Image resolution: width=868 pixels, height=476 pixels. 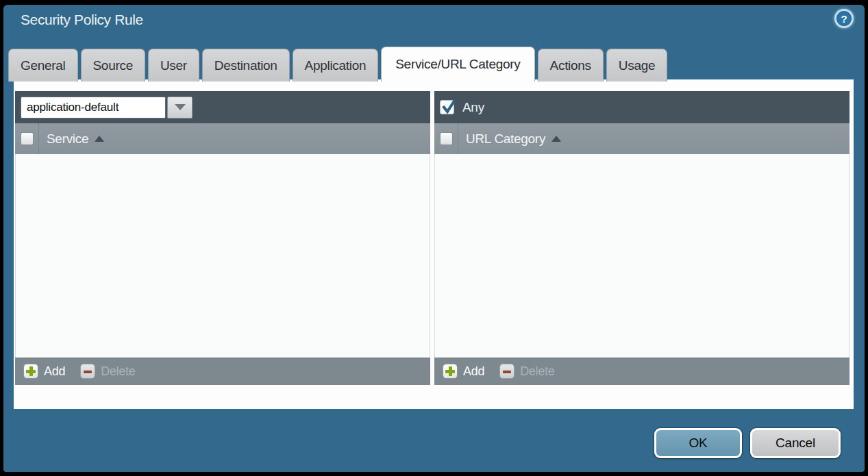 I want to click on url-category-delete-button: Delete, so click(x=527, y=371).